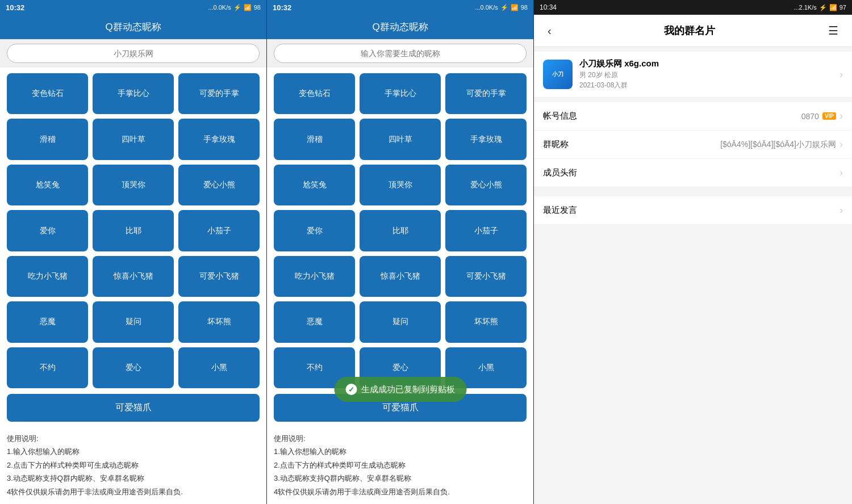  Describe the element at coordinates (619, 75) in the screenshot. I see `card-sub1: 男 20岁 松原` at that location.